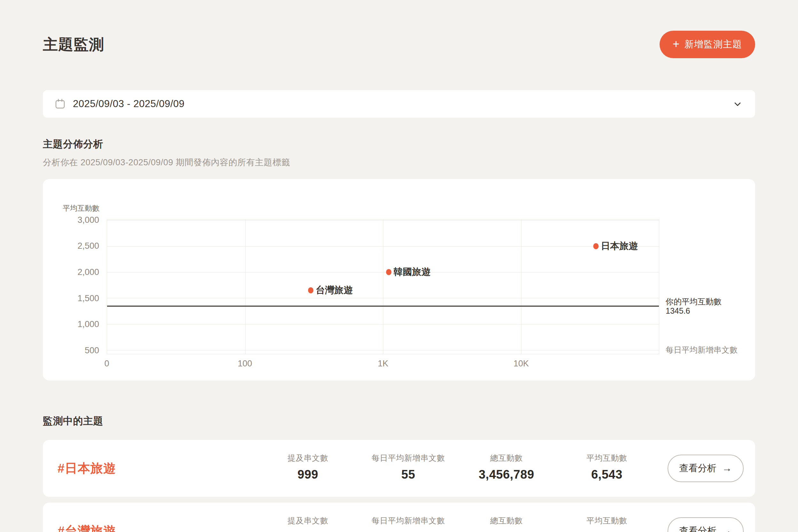 The height and width of the screenshot is (532, 798). Describe the element at coordinates (77, 220) in the screenshot. I see `y-tick-label: 3,000` at that location.